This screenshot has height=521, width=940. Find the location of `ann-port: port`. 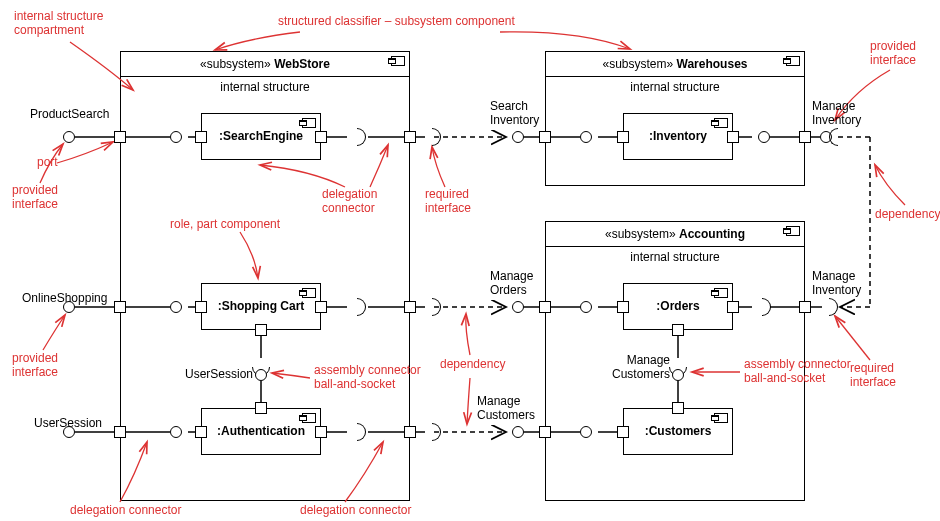

ann-port: port is located at coordinates (48, 163).